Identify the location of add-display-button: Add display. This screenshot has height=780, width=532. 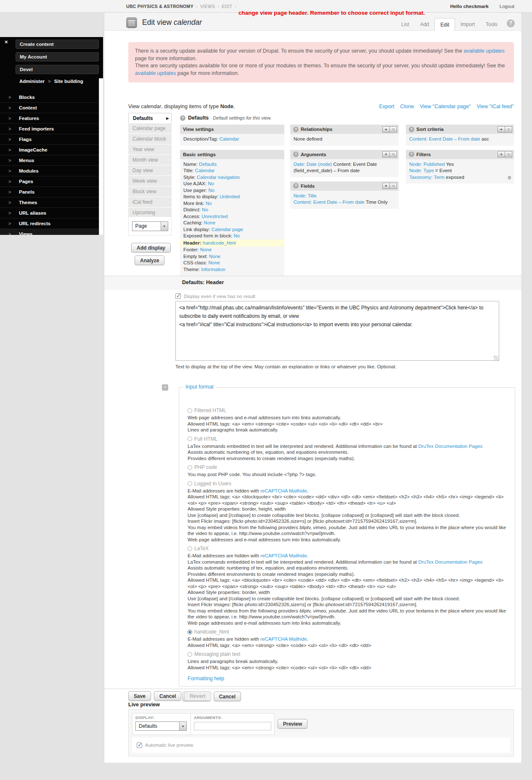
(151, 248).